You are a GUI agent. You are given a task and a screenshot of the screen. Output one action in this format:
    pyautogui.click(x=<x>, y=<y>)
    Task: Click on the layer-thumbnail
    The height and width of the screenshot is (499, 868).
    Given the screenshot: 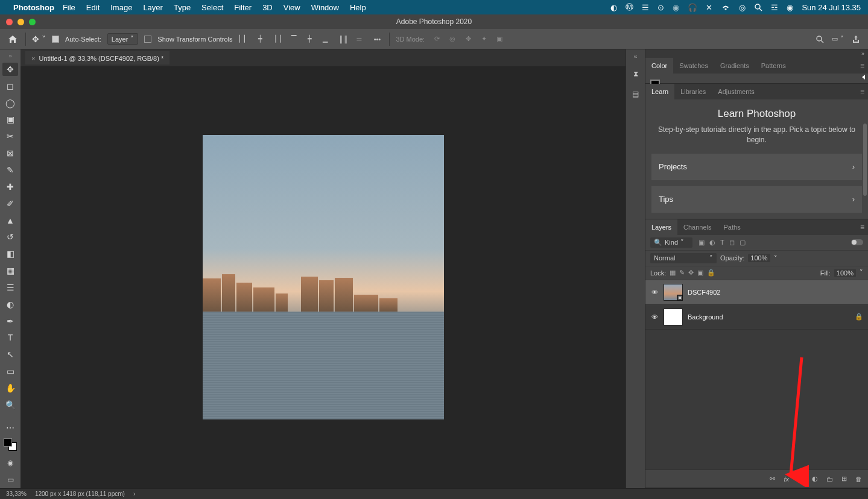 What is the action you would take?
    pyautogui.click(x=673, y=317)
    